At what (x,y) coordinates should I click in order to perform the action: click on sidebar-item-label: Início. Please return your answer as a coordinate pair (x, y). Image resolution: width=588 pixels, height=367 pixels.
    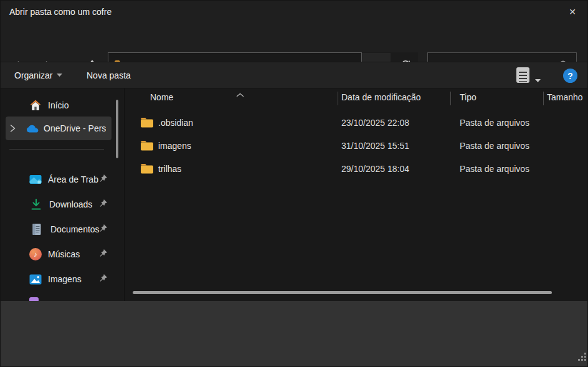
    Looking at the image, I should click on (59, 105).